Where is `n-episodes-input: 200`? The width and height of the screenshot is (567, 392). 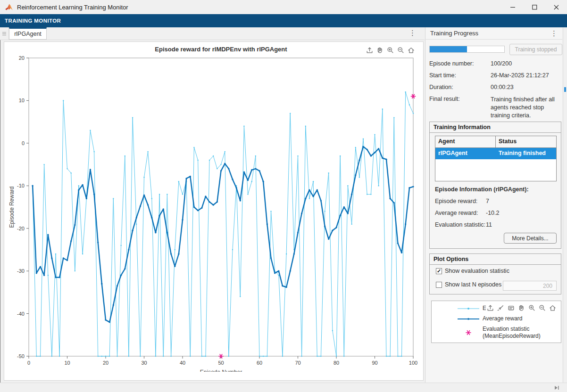
n-episodes-input: 200 is located at coordinates (530, 286).